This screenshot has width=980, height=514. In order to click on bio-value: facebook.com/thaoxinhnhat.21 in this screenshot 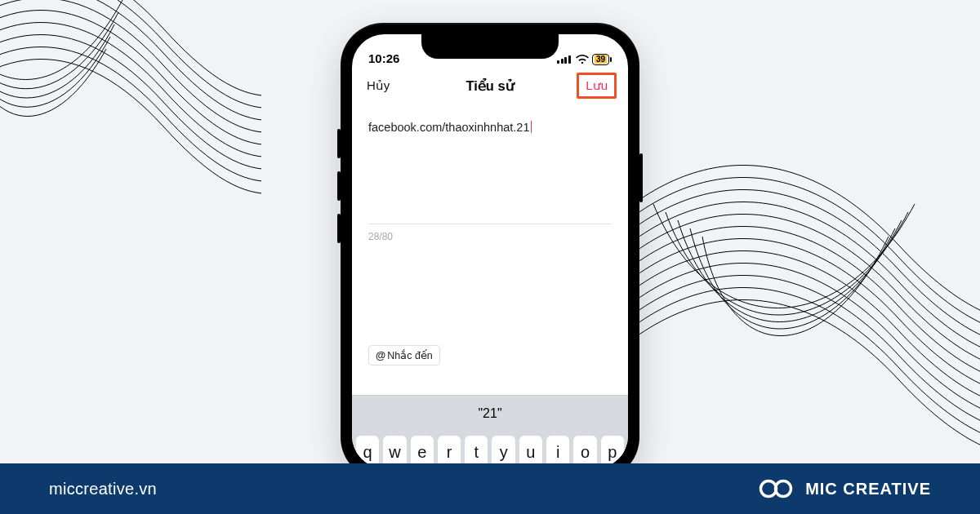, I will do `click(449, 127)`.